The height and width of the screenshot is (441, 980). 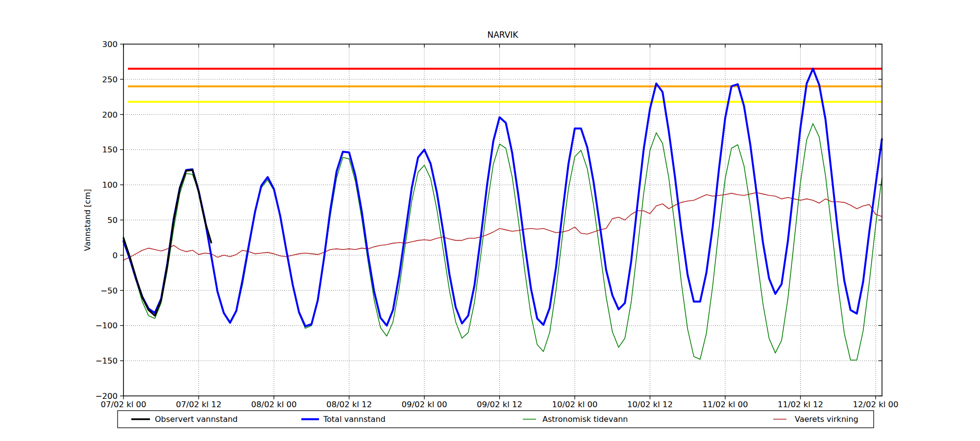 I want to click on legend-label-astronomisk-tidevann: Astronomisk tidevann, so click(x=585, y=419).